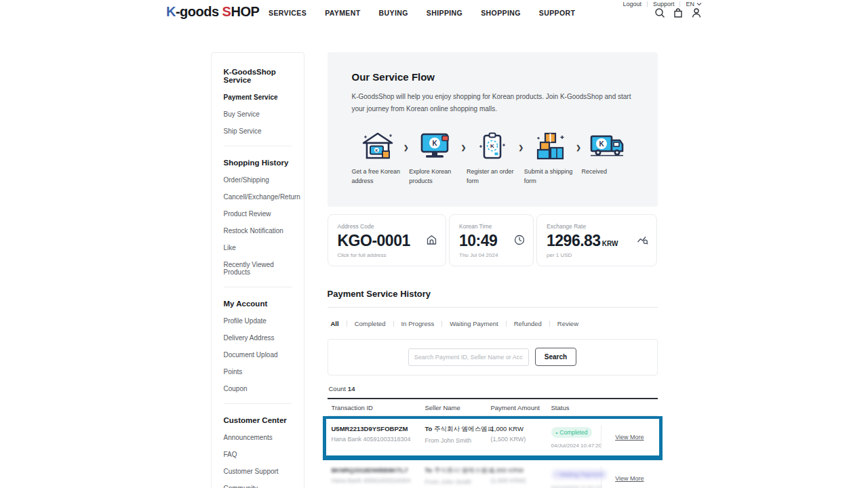 The image size is (868, 488). I want to click on nav-buying: BUYING, so click(393, 13).